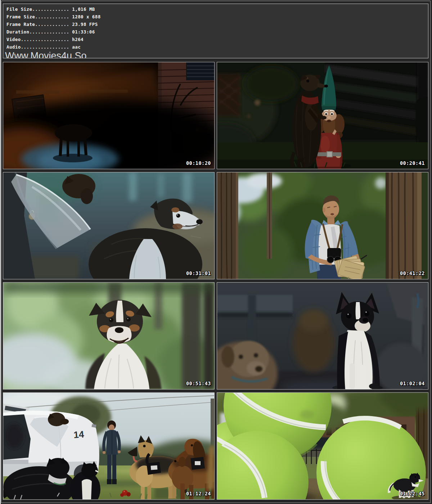 The image size is (432, 504). What do you see at coordinates (109, 446) in the screenshot?
I see `thumb-art-k9-field: 14` at bounding box center [109, 446].